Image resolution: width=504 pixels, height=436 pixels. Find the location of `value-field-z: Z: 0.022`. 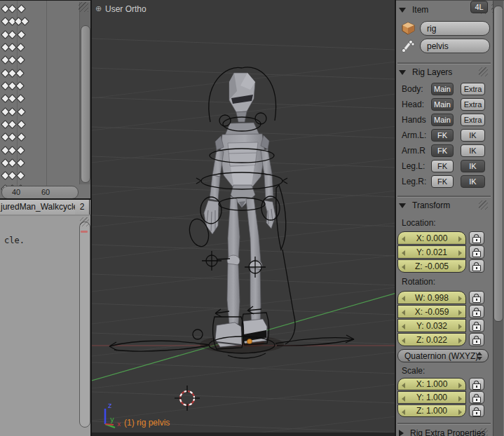

value-field-z: Z: 0.022 is located at coordinates (432, 339).